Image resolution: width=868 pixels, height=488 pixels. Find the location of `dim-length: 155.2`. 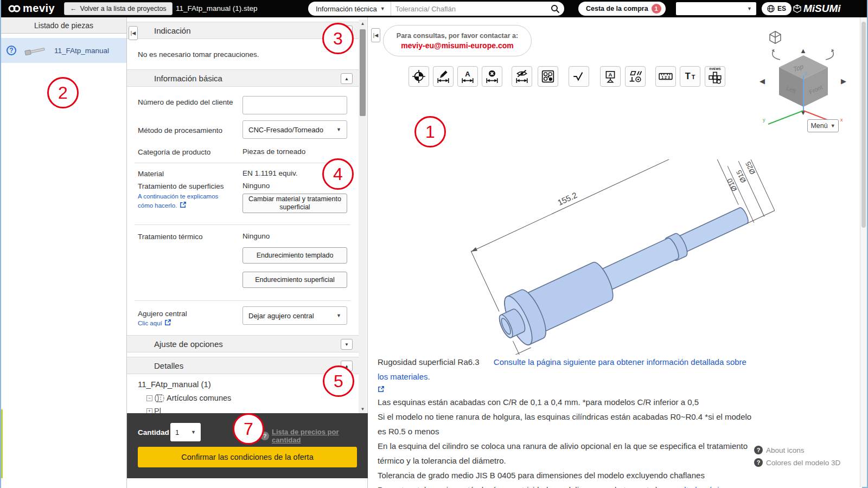

dim-length: 155.2 is located at coordinates (567, 198).